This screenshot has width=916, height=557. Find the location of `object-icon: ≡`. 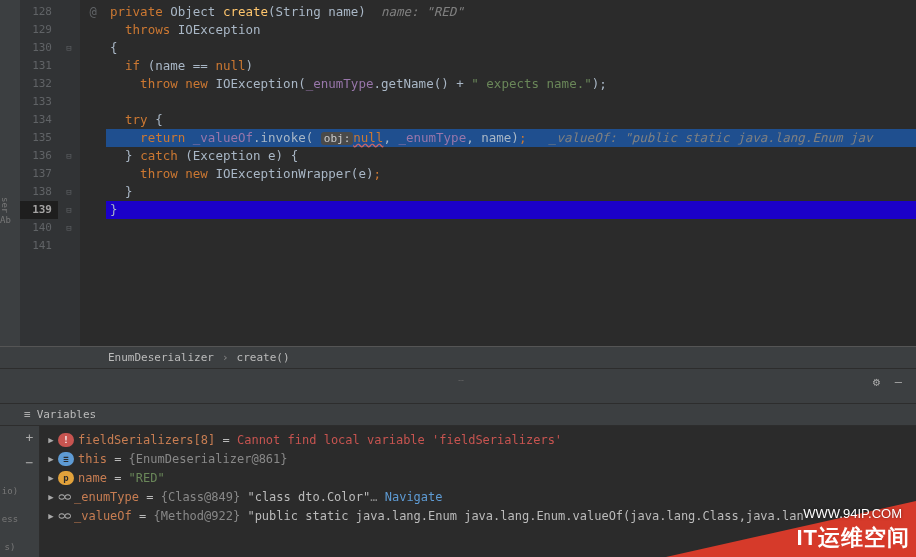

object-icon: ≡ is located at coordinates (66, 459).